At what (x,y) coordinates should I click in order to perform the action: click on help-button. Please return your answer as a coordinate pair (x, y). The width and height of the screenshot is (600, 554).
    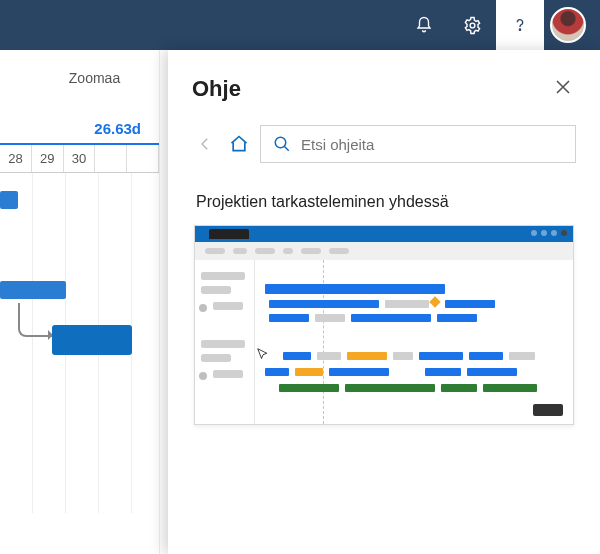
    Looking at the image, I should click on (520, 25).